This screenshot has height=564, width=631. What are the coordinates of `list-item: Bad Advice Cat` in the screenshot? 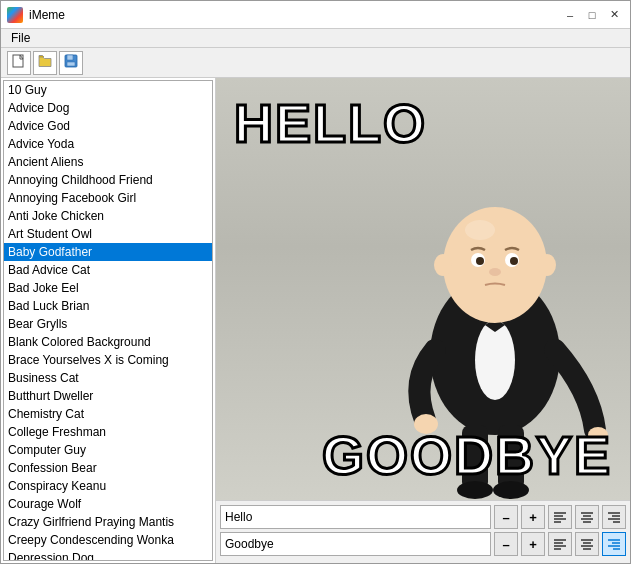 It's located at (108, 270).